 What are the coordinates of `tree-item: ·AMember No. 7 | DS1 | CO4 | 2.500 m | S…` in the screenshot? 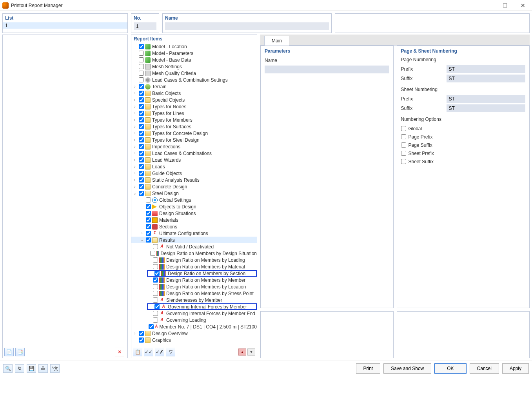 It's located at (194, 327).